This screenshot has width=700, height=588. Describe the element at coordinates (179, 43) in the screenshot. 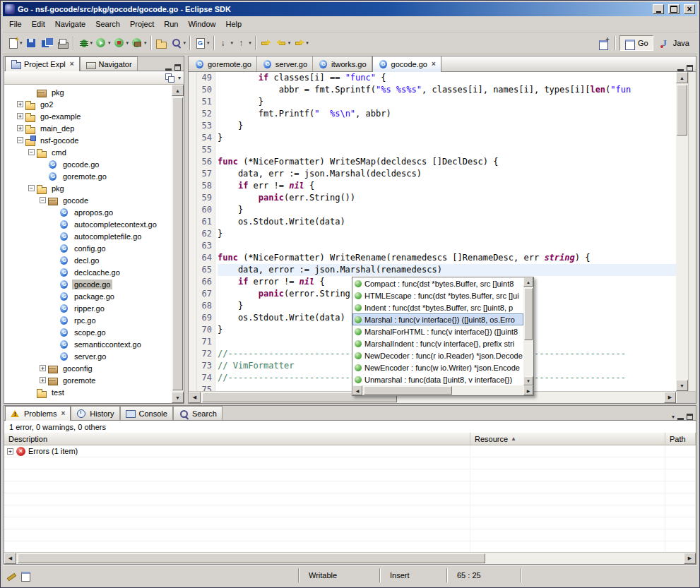

I see `search-button: ▾` at that location.